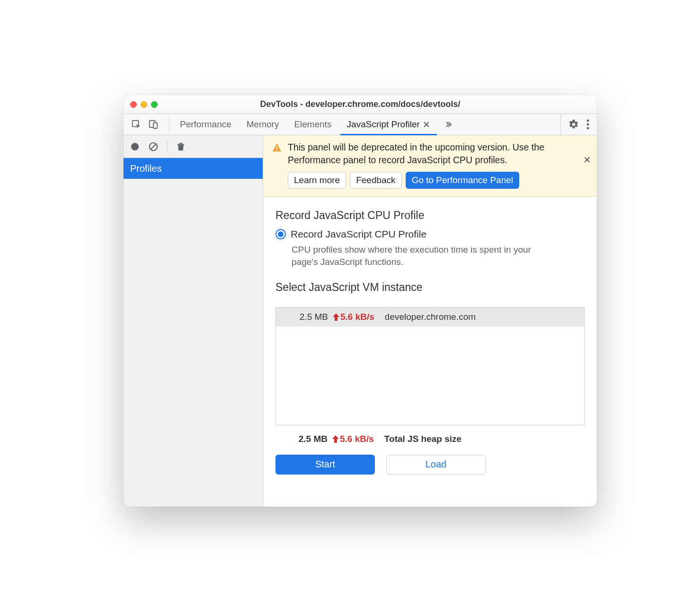 Image resolution: width=692 pixels, height=616 pixels. I want to click on vm-instance-row: 2.5 MB 5.6 kB/s developer.chrome.com, so click(430, 317).